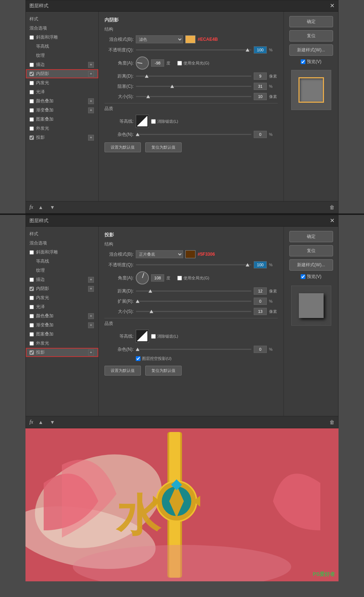 This screenshot has width=364, height=597. I want to click on dialog2-preview-label: 预览(V), so click(311, 277).